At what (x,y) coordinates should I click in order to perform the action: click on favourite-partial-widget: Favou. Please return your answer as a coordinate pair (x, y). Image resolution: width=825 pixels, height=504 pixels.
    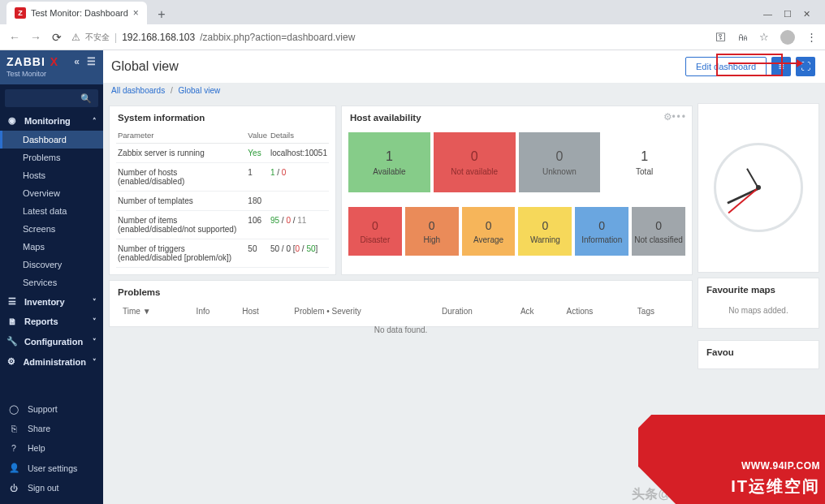
    Looking at the image, I should click on (758, 355).